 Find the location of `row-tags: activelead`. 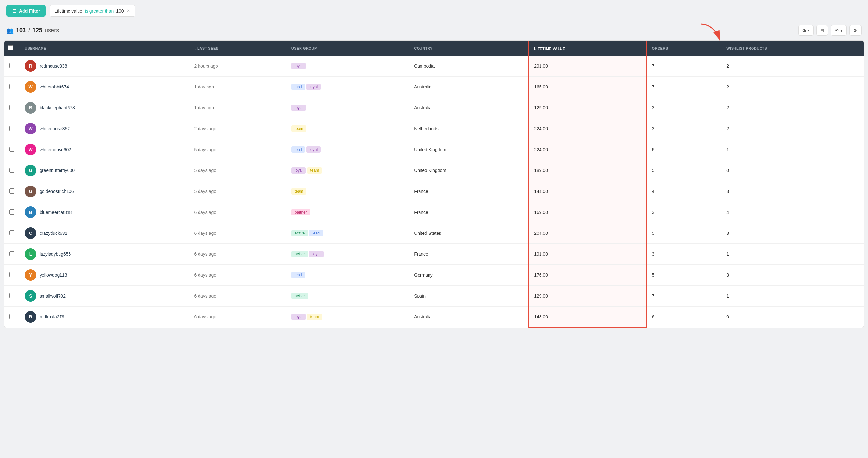

row-tags: activelead is located at coordinates (348, 233).